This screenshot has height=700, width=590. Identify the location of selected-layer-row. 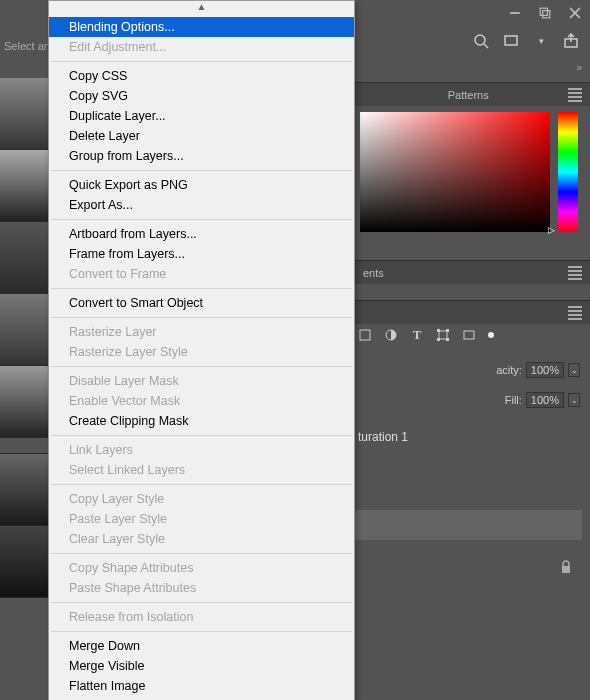
(468, 525).